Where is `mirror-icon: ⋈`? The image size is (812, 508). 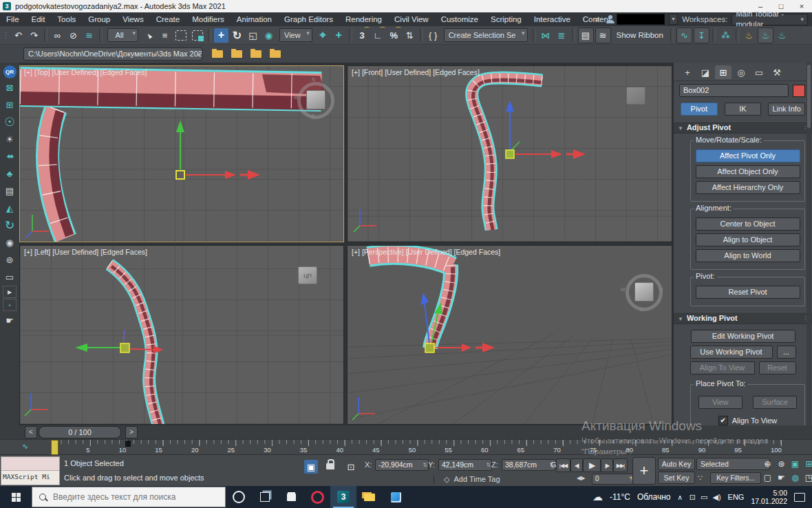
mirror-icon: ⋈ is located at coordinates (546, 36).